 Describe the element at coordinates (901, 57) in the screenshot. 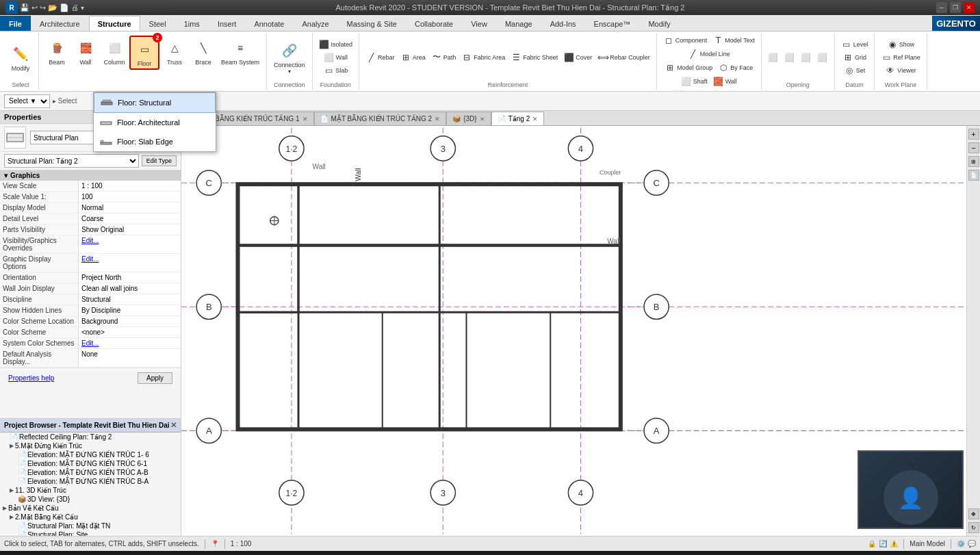

I see `ref-plane-btn: ▭Ref Plane` at that location.